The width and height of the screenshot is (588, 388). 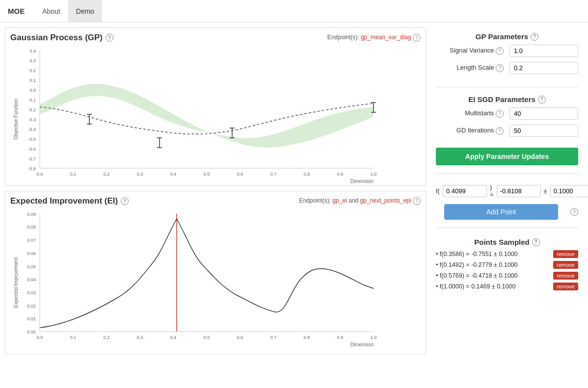 I want to click on svg-text: 0.9, so click(x=341, y=174).